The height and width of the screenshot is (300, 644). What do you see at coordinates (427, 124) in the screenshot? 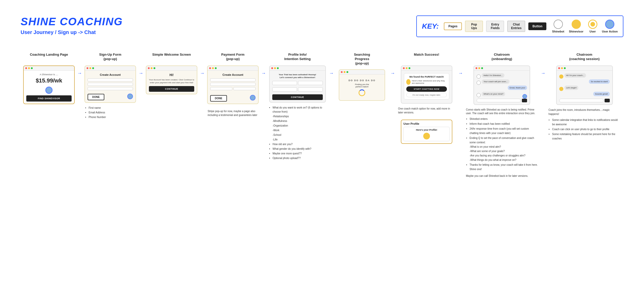
I see `user-profile-title: User Profile` at bounding box center [427, 124].